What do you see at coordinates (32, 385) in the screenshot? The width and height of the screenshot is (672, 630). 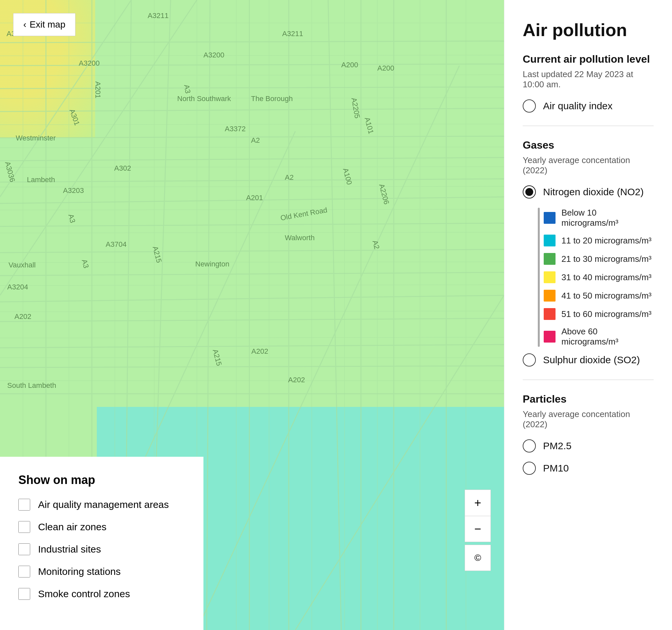 I see `road-label: South Lambeth` at bounding box center [32, 385].